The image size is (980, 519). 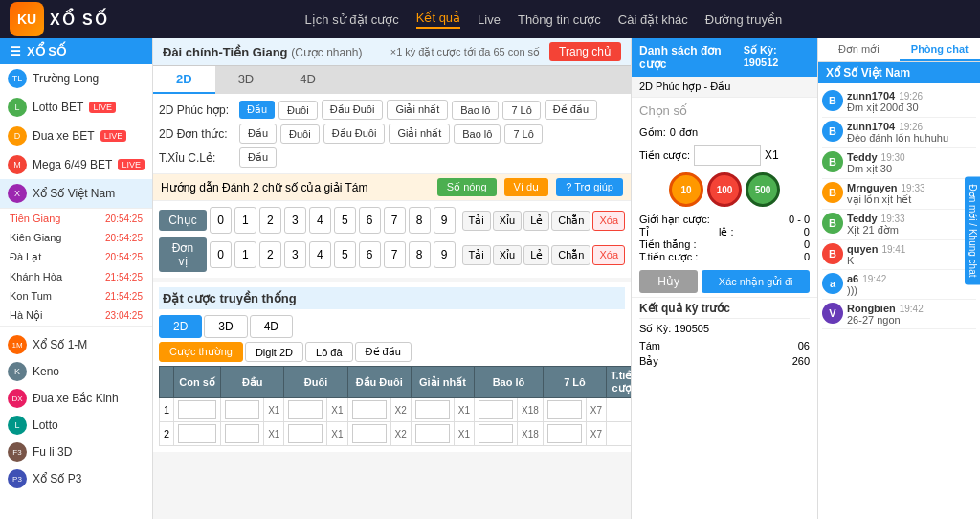 What do you see at coordinates (77, 398) in the screenshot?
I see `sub-item-dua-xe-bk: DX Đua xe Bắc Kinh` at bounding box center [77, 398].